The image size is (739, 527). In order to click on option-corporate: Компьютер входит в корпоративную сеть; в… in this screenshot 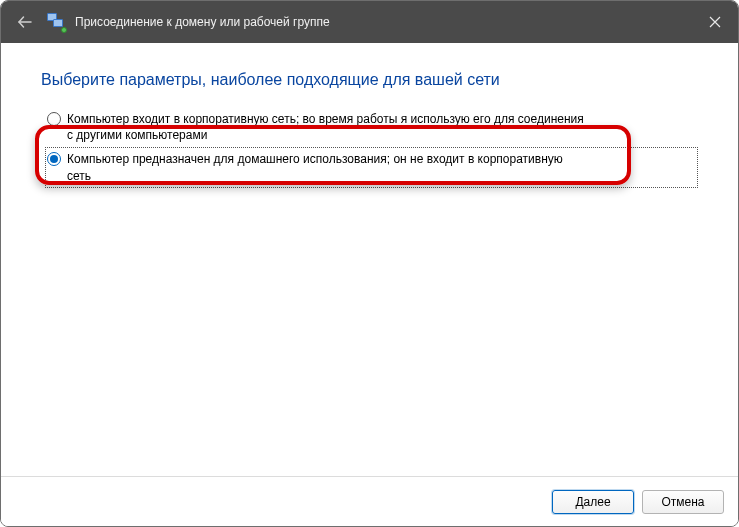, I will do `click(372, 127)`.